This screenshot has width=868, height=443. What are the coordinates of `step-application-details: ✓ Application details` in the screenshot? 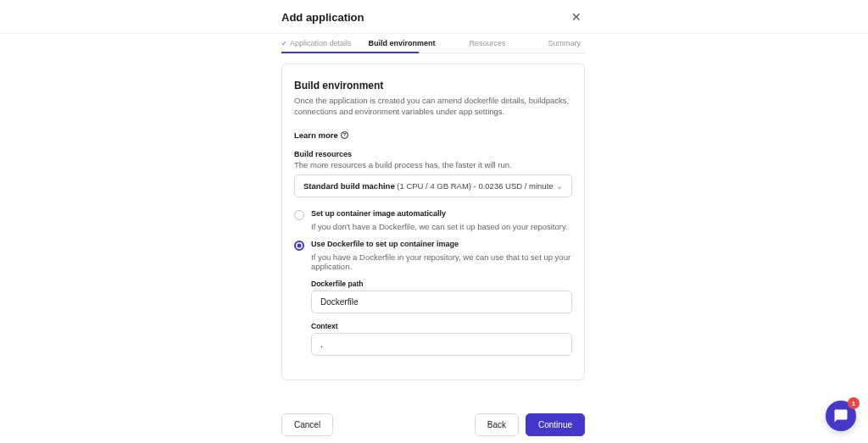 It's located at (326, 43).